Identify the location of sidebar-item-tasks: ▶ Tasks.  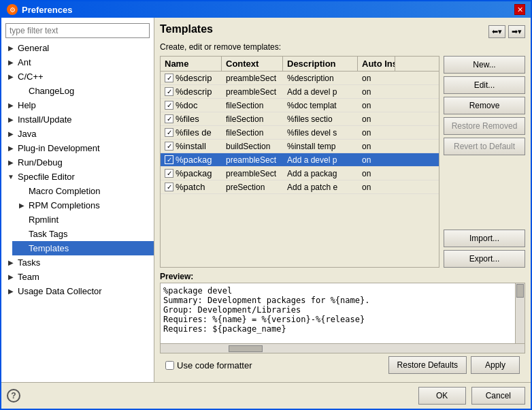
(78, 263).